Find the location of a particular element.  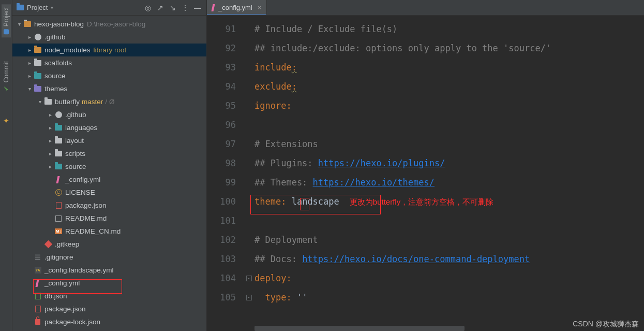

tree-item: ▾butterfly master/Ø is located at coordinates (110, 102).